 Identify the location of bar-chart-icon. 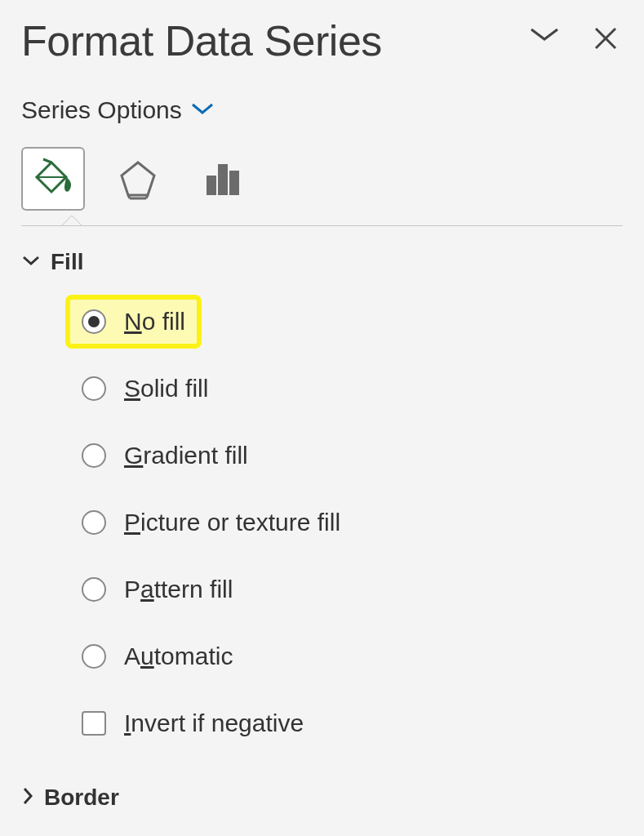
(223, 179).